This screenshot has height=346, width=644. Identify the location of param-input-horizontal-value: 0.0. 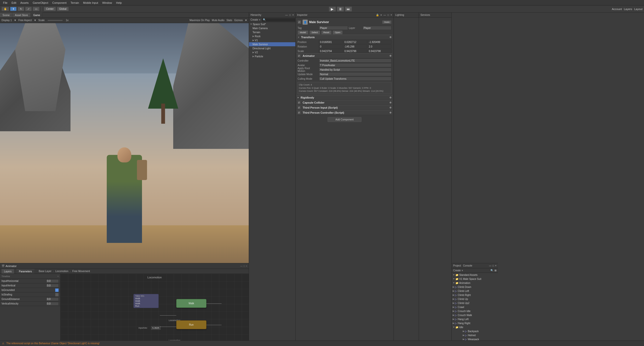
(52, 281).